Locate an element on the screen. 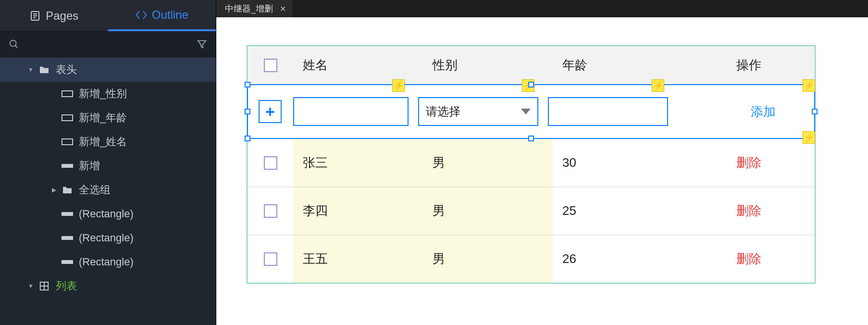  sex-select-placeholder: 请选择 is located at coordinates (443, 112).